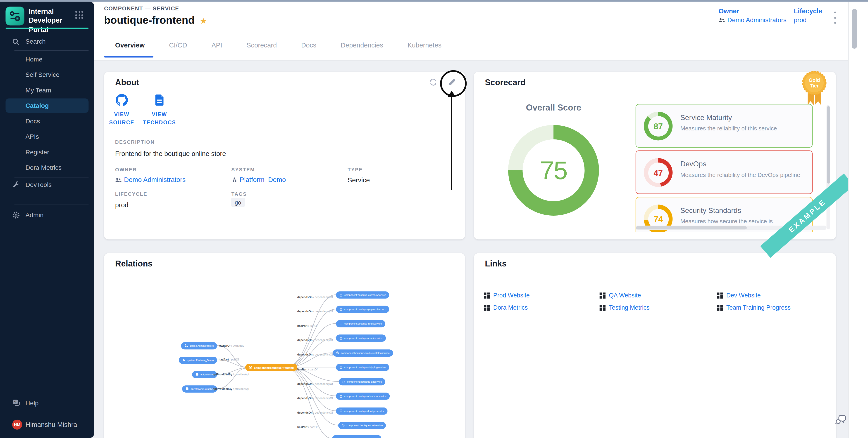 This screenshot has height=438, width=868. What do you see at coordinates (197, 374) in the screenshot?
I see `api-icon` at bounding box center [197, 374].